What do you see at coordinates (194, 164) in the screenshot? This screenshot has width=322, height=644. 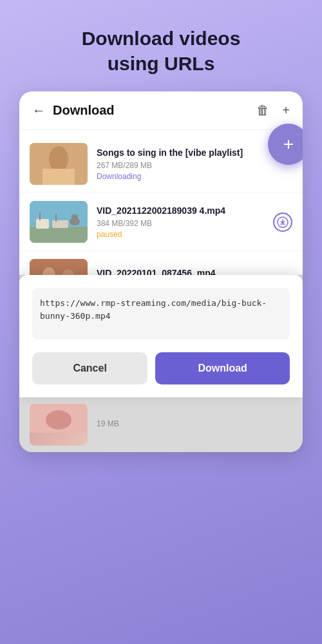 I see `item-info: Songs to sing in the [vibe playlist] 267…` at bounding box center [194, 164].